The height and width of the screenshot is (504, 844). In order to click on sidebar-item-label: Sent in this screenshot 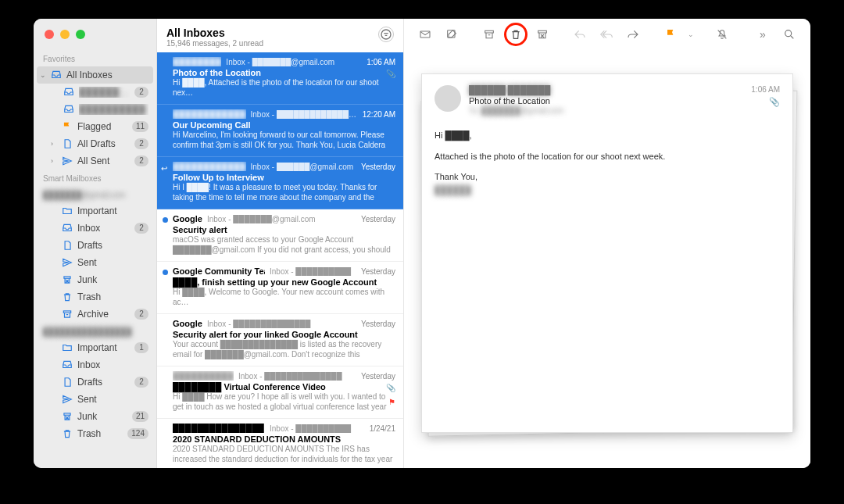, I will do `click(113, 263)`.